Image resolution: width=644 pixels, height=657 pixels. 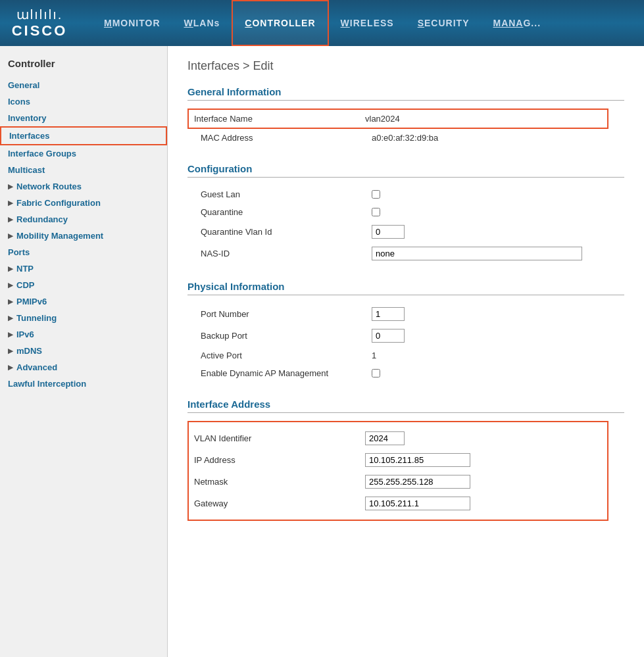 I want to click on top-navigation: աlılılı. CISCO MMONITOR WLANs CONTROLLER…, so click(x=322, y=23).